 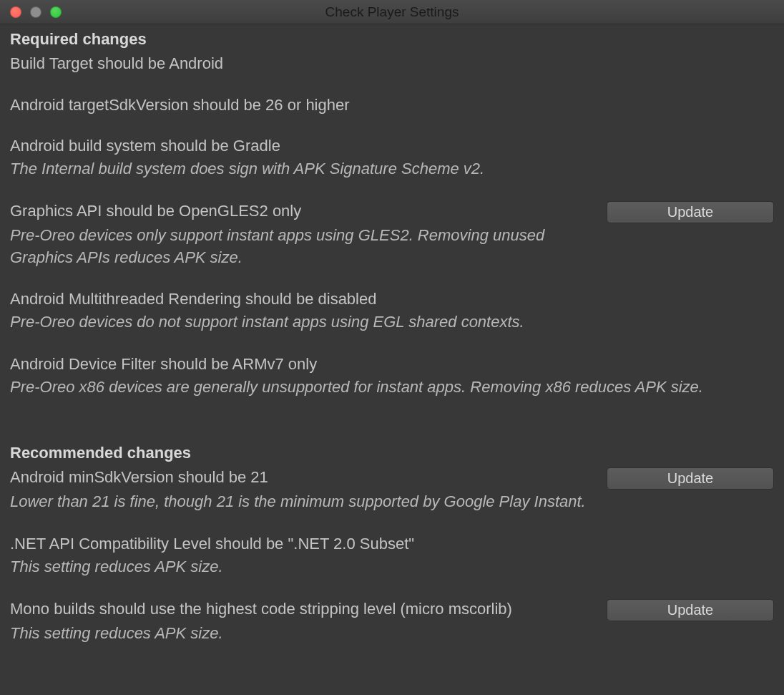 What do you see at coordinates (392, 64) in the screenshot?
I see `setting-item: Build Target should be Android` at bounding box center [392, 64].